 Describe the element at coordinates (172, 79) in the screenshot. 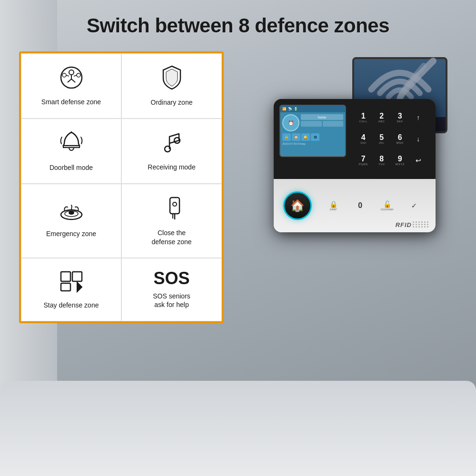

I see `shield-icon` at that location.